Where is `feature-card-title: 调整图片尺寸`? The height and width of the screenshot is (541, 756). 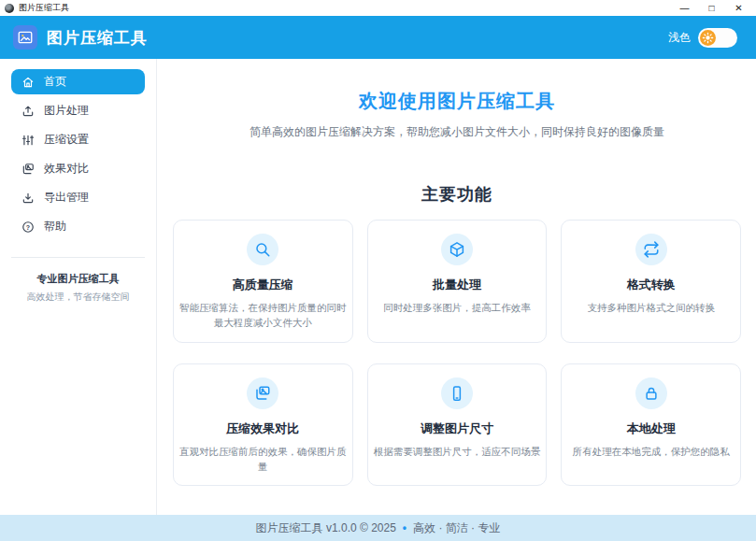 feature-card-title: 调整图片尺寸 is located at coordinates (458, 429).